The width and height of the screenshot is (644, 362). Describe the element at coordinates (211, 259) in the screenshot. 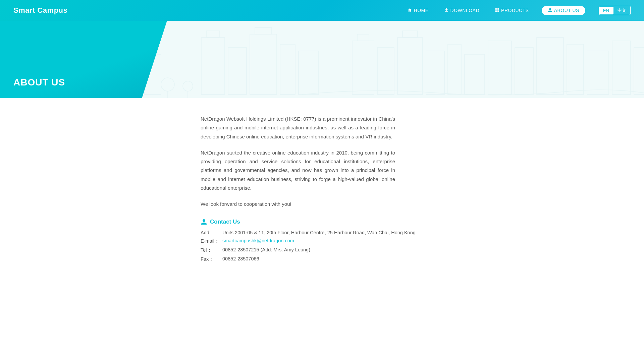

I see `contact-fax-label: Fax：` at that location.